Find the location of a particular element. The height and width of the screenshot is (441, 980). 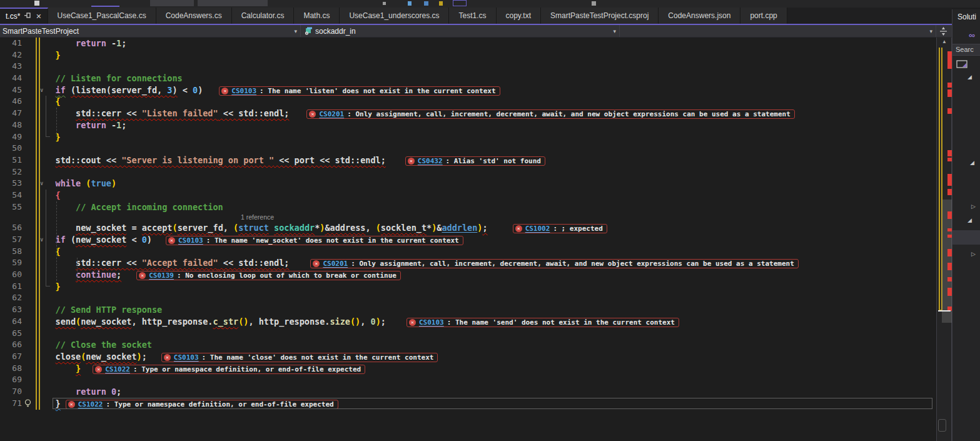

project-dropdown: SmartPasteTestProject ▾ is located at coordinates (150, 31).